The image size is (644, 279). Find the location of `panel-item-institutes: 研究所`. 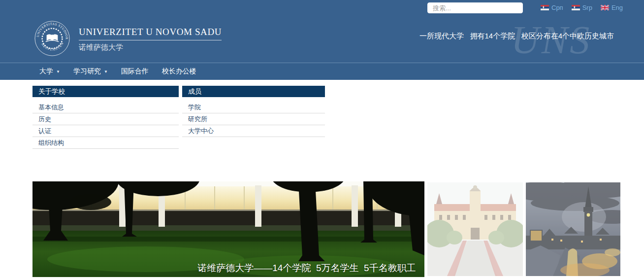

panel-item-institutes: 研究所 is located at coordinates (254, 119).